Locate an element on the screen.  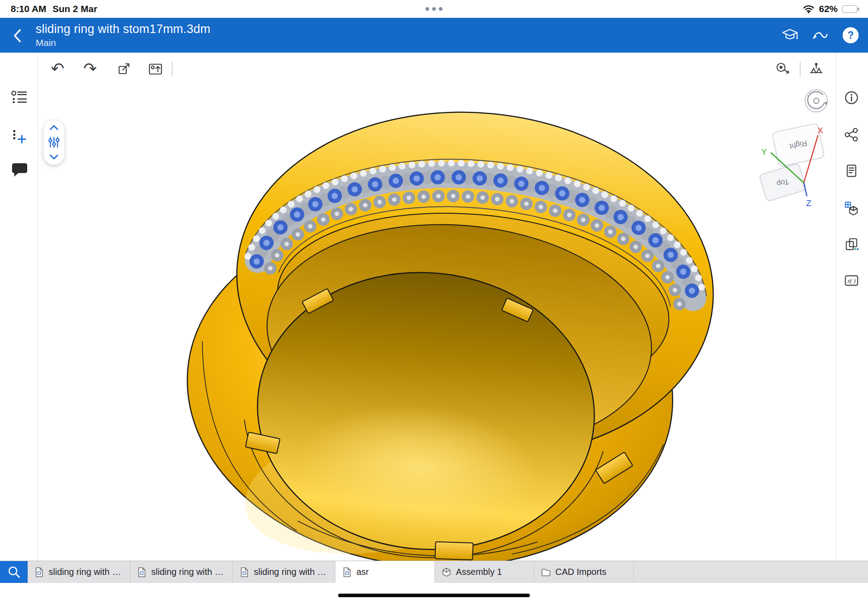
chevron-down-button is located at coordinates (54, 157).